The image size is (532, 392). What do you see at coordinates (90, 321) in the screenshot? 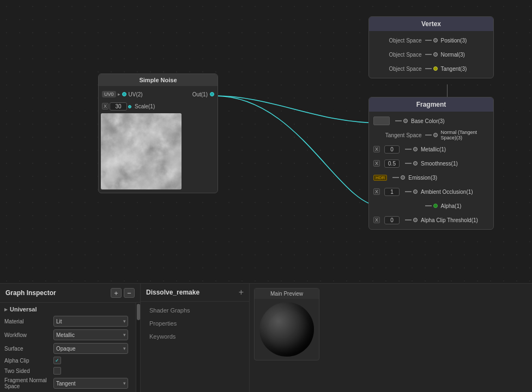
I see `material-select: Lit Unlit` at bounding box center [90, 321].